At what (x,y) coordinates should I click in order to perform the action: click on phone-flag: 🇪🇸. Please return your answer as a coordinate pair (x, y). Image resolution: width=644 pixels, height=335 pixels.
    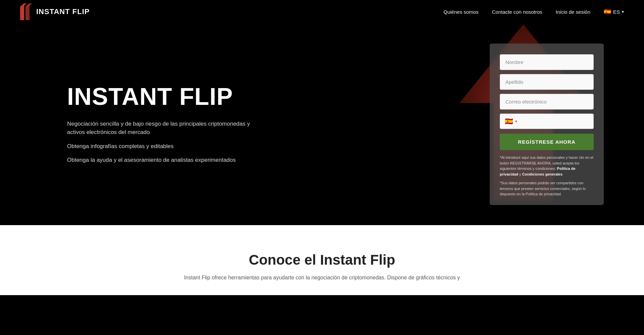
    Looking at the image, I should click on (509, 121).